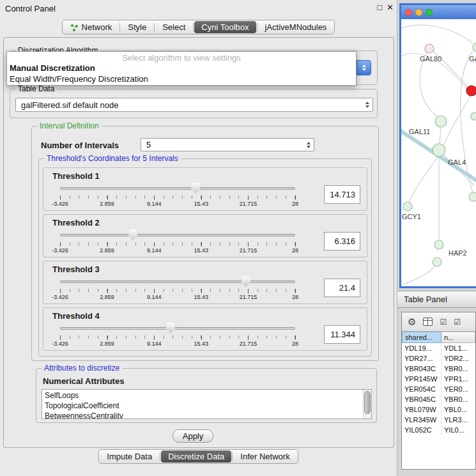  Describe the element at coordinates (199, 27) in the screenshot. I see `control-panel-tabstrip: NetworkStyleSelectCyni ToolboxjActiveMNo…` at that location.